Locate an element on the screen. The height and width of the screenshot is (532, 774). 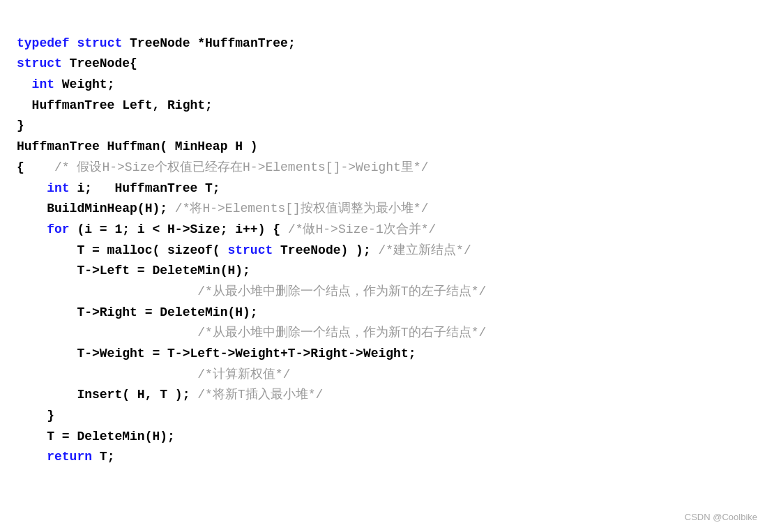
line14: T->Right = DeleteMin(H); is located at coordinates (137, 312).